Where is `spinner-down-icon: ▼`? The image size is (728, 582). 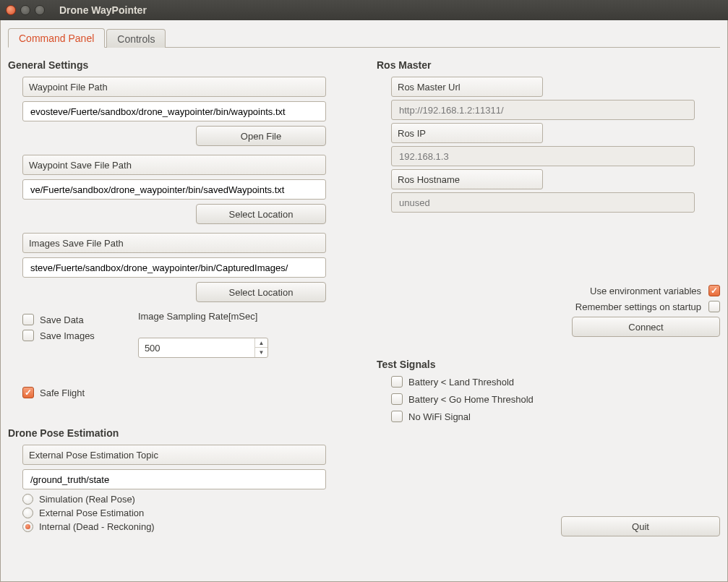
spinner-down-icon: ▼ is located at coordinates (262, 353).